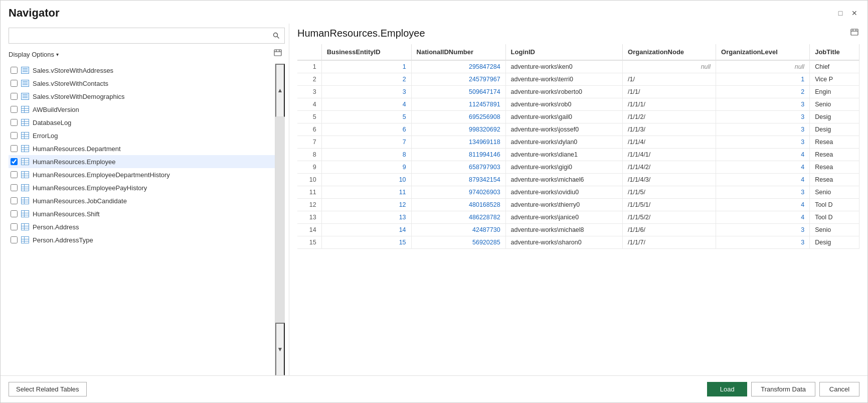 The image size is (868, 403). Describe the element at coordinates (278, 53) in the screenshot. I see `refresh-icon` at that location.